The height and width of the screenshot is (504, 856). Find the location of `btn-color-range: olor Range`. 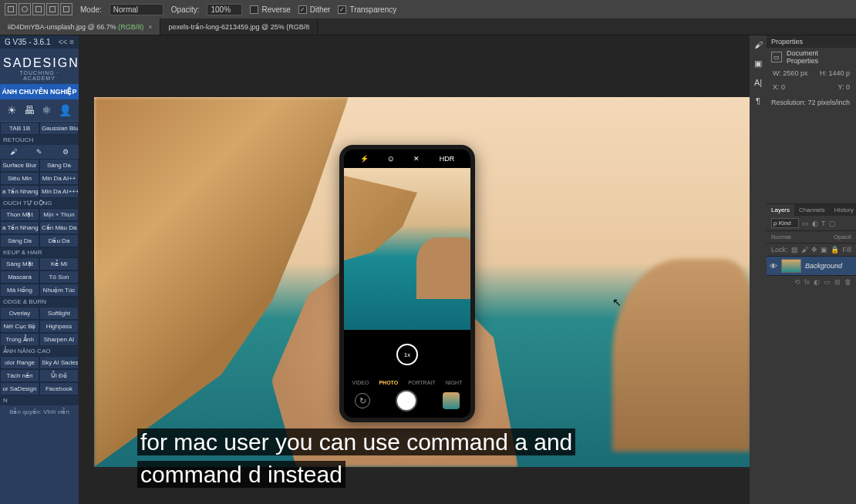

btn-color-range: olor Range is located at coordinates (20, 362).